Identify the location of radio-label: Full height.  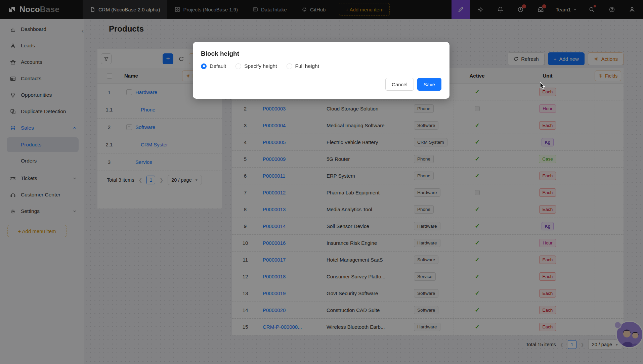
(307, 66).